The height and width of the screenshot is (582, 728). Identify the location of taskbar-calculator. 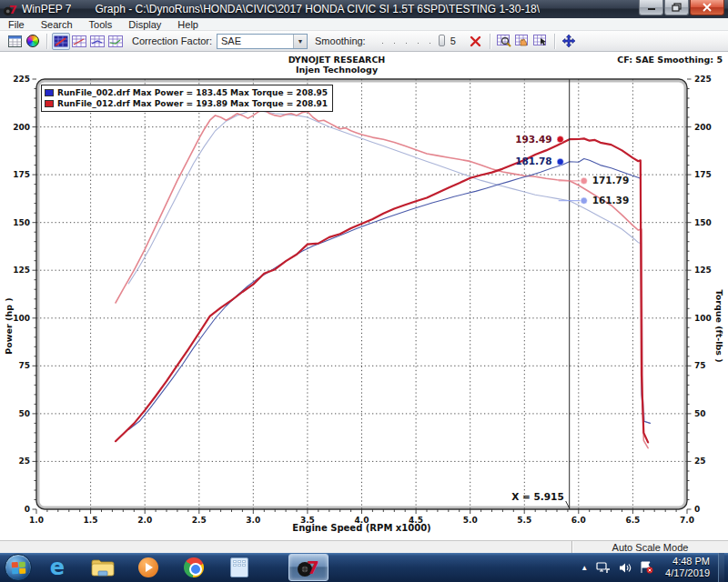
(239, 567).